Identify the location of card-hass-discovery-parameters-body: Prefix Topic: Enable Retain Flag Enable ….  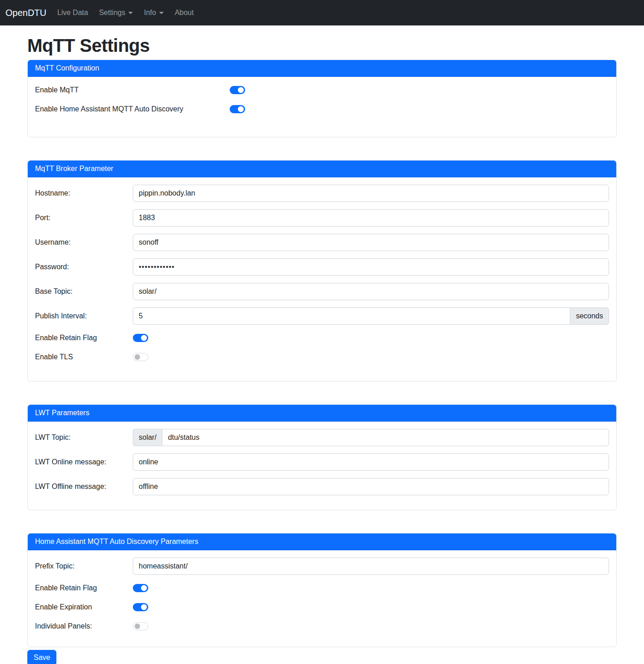
(322, 599).